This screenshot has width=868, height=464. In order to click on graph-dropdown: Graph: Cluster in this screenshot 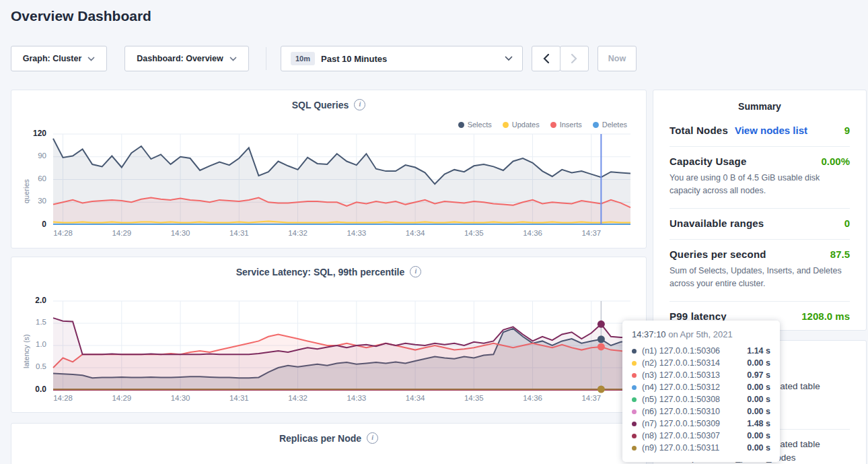, I will do `click(59, 59)`.